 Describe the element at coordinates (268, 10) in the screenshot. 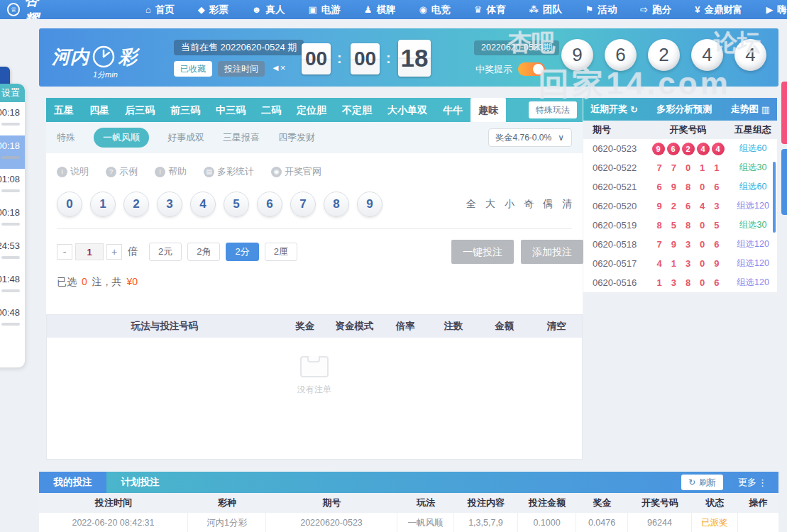

I see `nav-item-live: ☻真人` at that location.